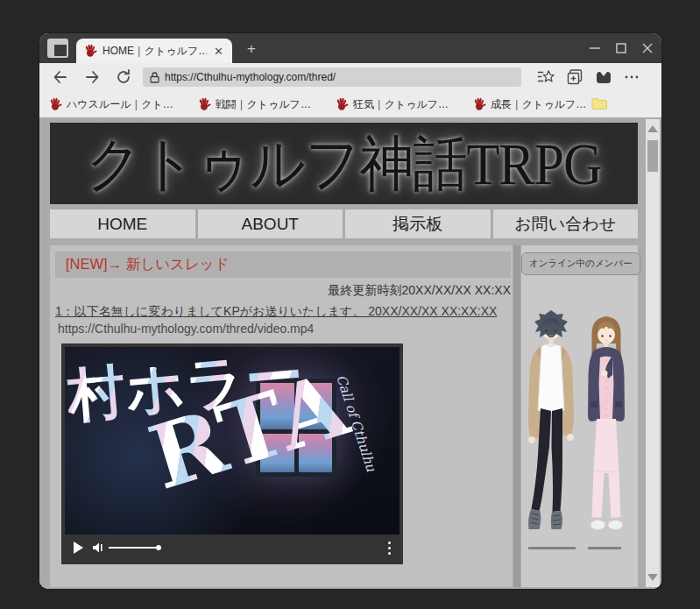  Describe the element at coordinates (120, 105) in the screenshot. I see `bookmark-label: ハウスルール｜クト…` at that location.